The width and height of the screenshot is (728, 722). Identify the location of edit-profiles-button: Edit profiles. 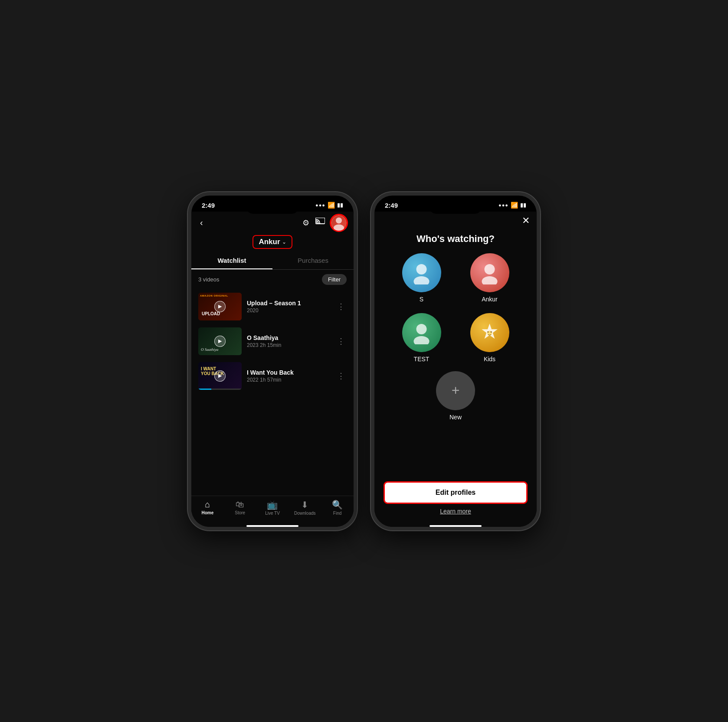
(456, 493).